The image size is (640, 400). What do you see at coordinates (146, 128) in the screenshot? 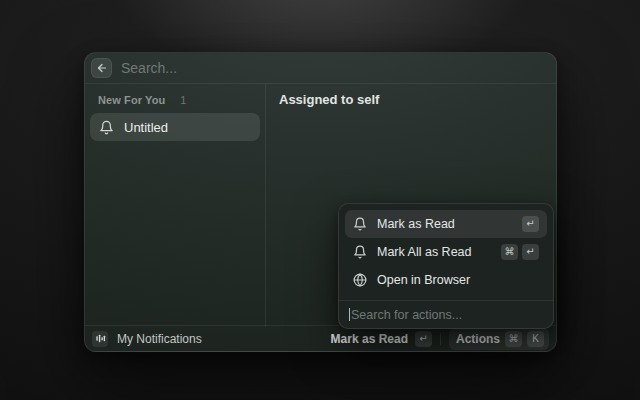
I see `list-item-label: Untitled` at bounding box center [146, 128].